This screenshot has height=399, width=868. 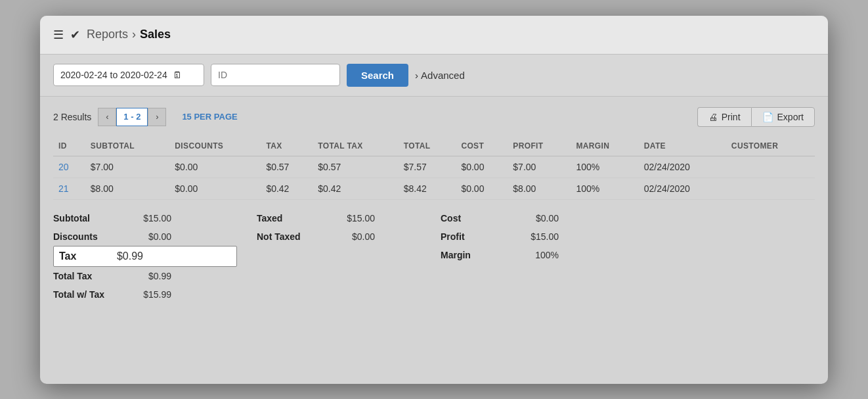 I want to click on summary-row: Profit $15.00, so click(x=529, y=237).